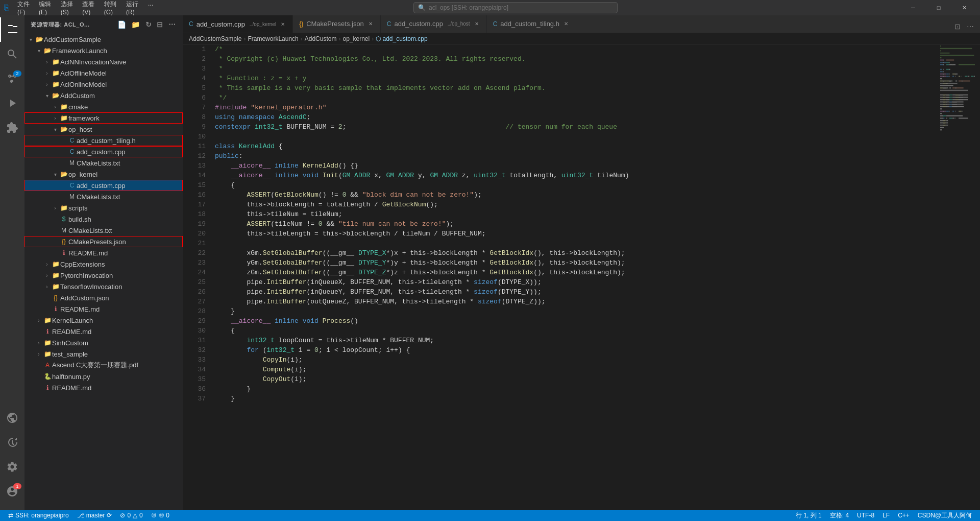 Image resolution: width=980 pixels, height=521 pixels. What do you see at coordinates (104, 129) in the screenshot?
I see `tree-item-ophost: ▾ 📂 op_host` at bounding box center [104, 129].